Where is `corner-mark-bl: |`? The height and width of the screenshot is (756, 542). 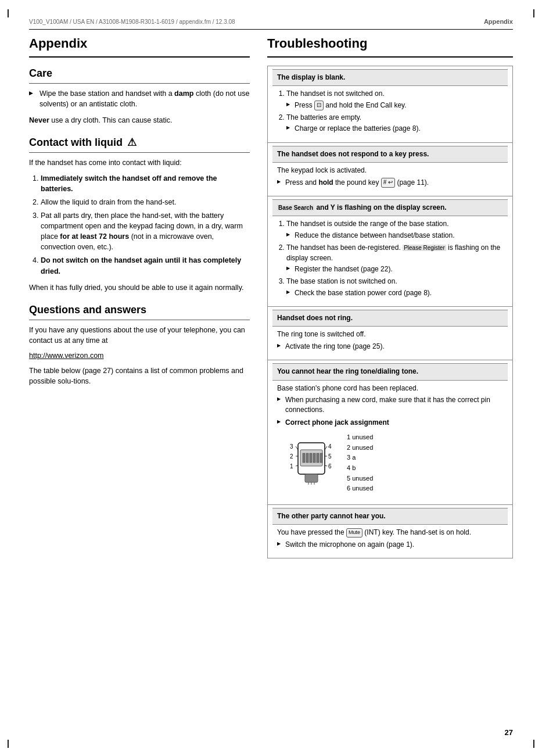 corner-mark-bl: | is located at coordinates (8, 743).